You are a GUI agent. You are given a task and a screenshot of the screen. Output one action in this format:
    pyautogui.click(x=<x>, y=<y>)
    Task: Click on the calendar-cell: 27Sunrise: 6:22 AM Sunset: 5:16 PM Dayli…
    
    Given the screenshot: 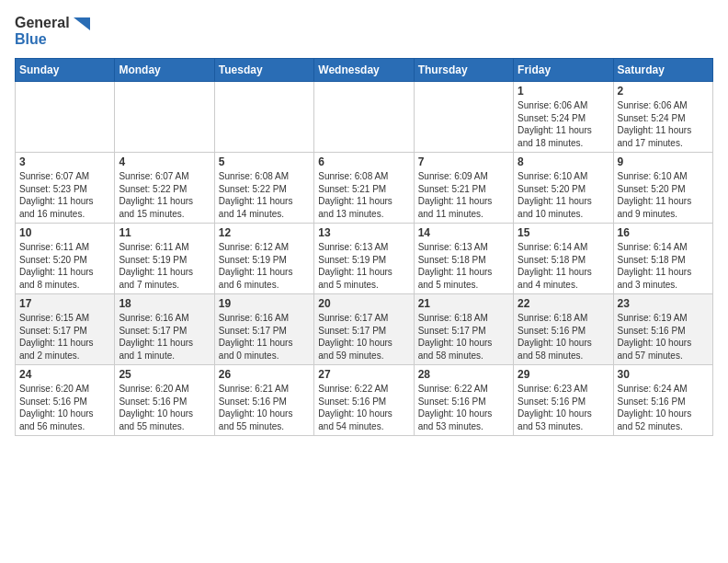 What is the action you would take?
    pyautogui.click(x=364, y=401)
    